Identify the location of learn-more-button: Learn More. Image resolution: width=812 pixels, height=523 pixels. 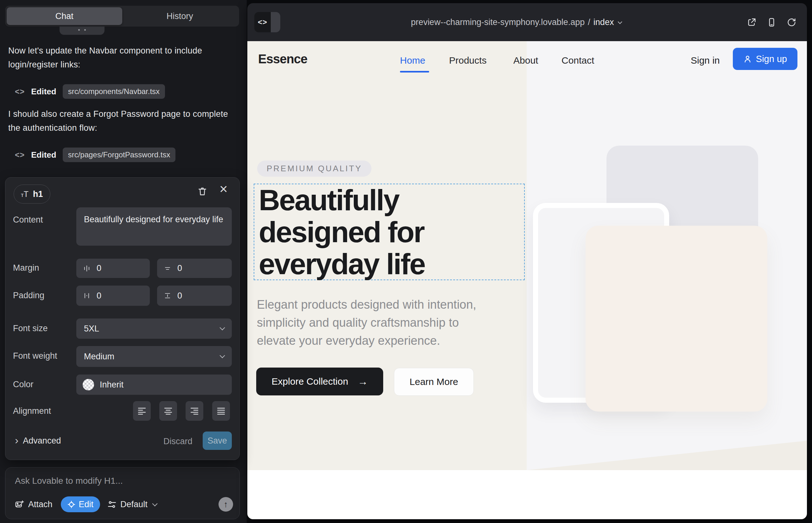
(434, 382).